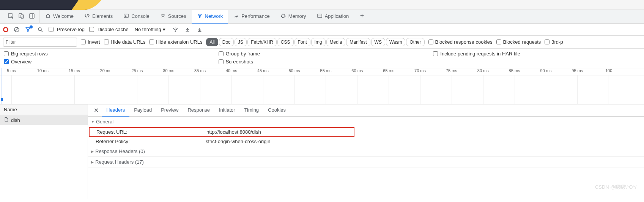  What do you see at coordinates (366, 151) in the screenshot?
I see `section-response-headers-toggle: ▶Response Headers (0)` at bounding box center [366, 151].